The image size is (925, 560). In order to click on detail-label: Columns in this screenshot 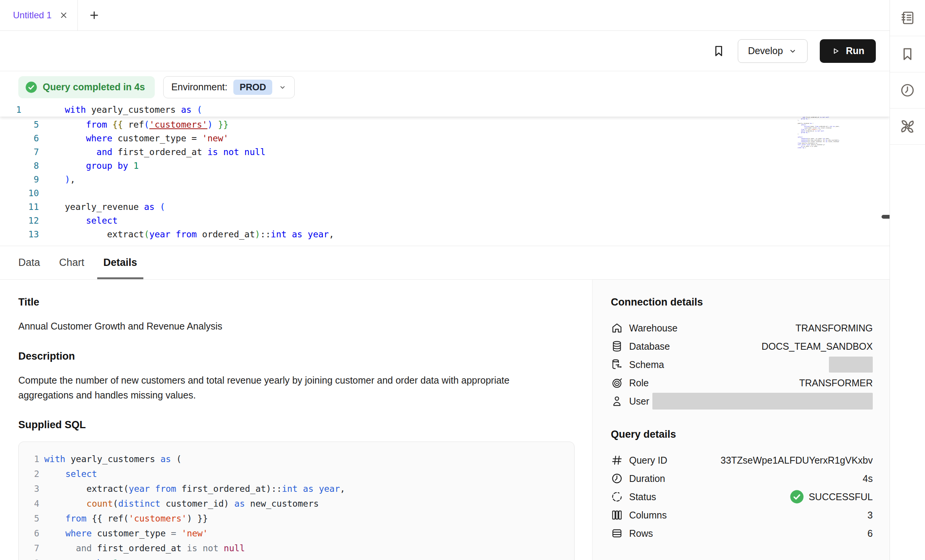, I will do `click(648, 515)`.